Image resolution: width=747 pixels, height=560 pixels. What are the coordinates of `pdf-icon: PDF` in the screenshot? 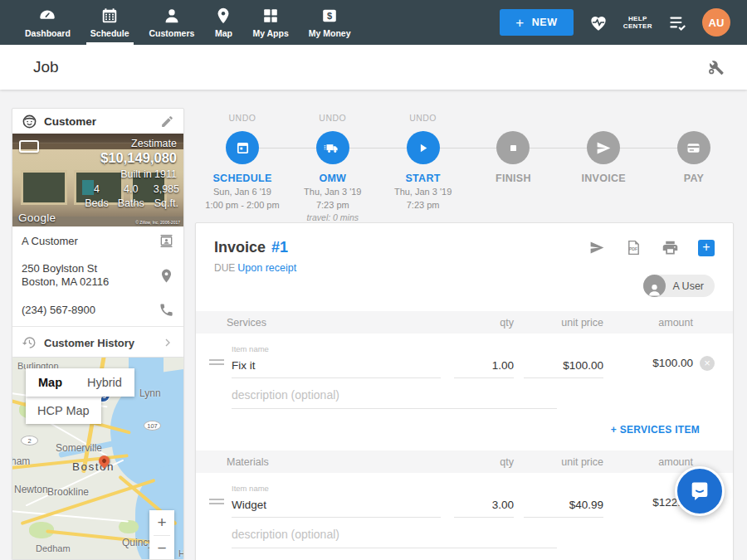 It's located at (634, 247).